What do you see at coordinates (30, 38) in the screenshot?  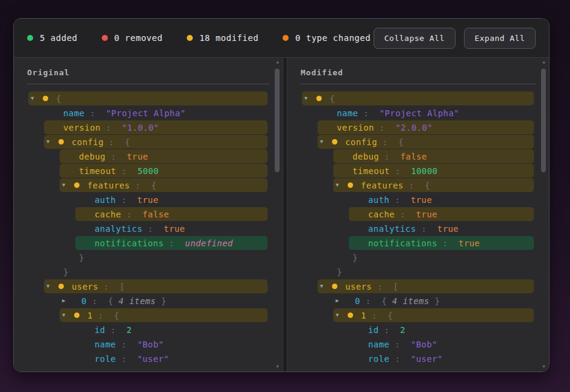 I see `added-dot-icon` at bounding box center [30, 38].